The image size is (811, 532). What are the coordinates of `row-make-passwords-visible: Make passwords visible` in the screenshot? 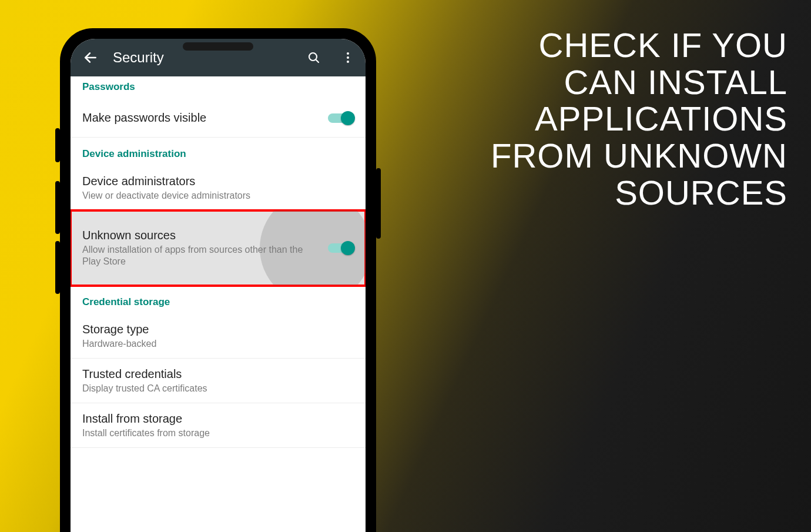 It's located at (218, 118).